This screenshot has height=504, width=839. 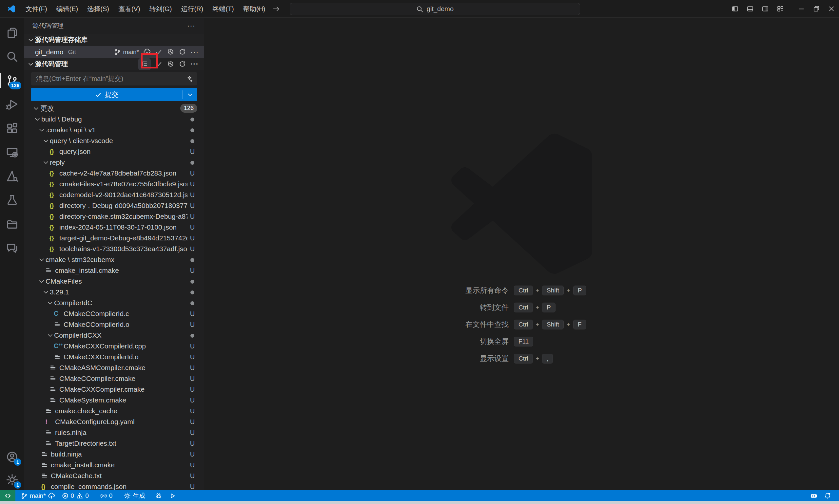 I want to click on tree-item-label: cmake_install.cmake, so click(x=83, y=465).